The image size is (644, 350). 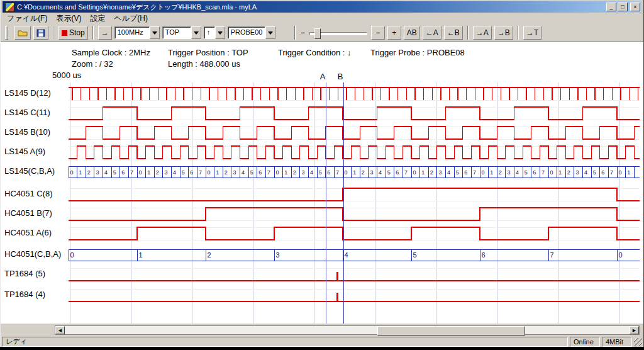 I want to click on zoom-in-button: +, so click(x=394, y=33).